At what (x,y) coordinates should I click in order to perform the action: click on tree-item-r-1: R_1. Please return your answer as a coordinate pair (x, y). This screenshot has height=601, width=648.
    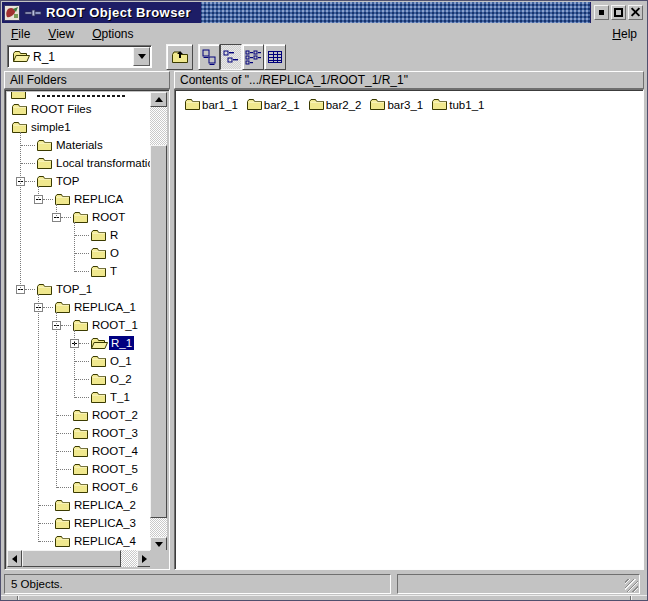
    Looking at the image, I should click on (80, 343).